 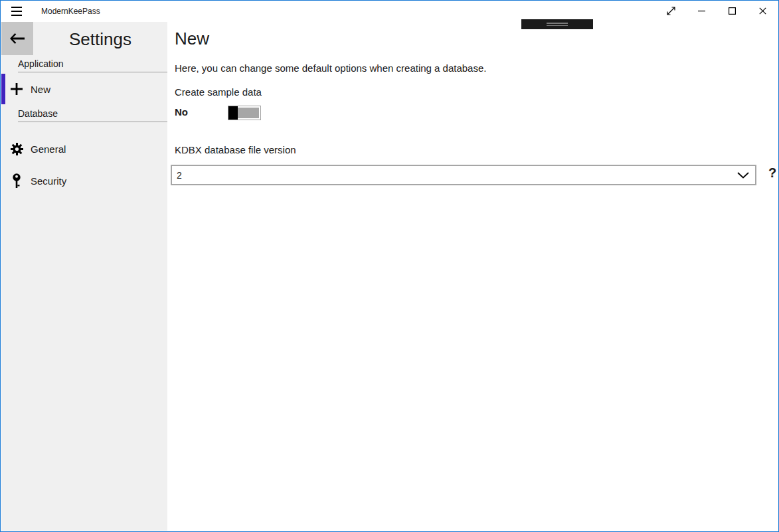 I want to click on close-button, so click(x=762, y=11).